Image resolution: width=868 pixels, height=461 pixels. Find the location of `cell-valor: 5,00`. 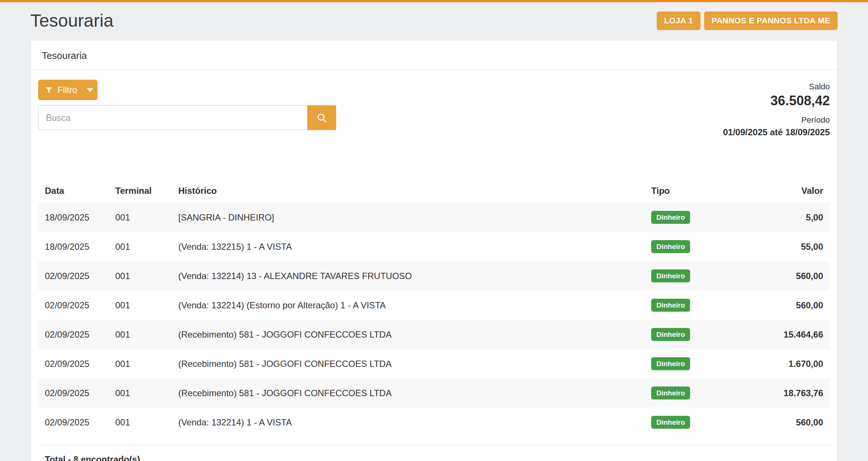

cell-valor: 5,00 is located at coordinates (793, 217).